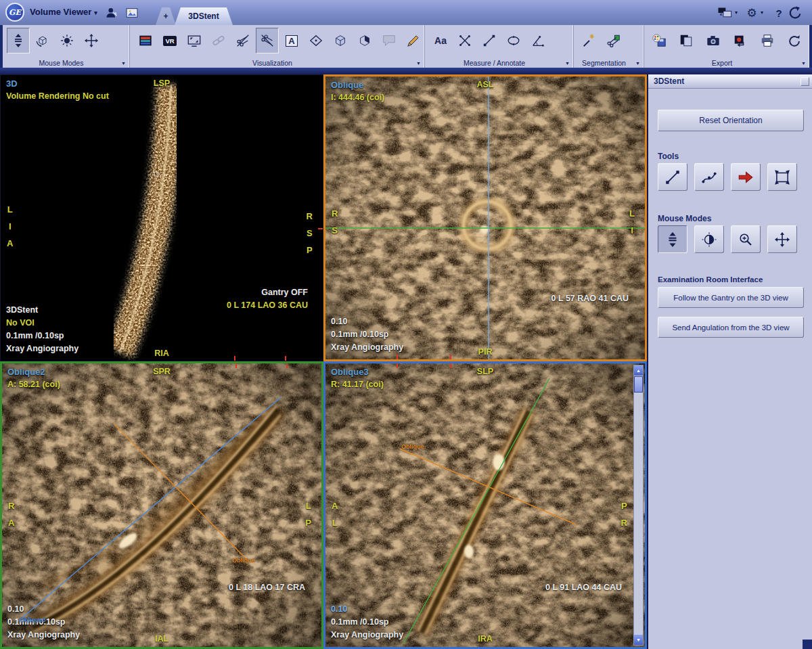 The height and width of the screenshot is (649, 812). I want to click on mouse-modes-button-row, so click(727, 240).